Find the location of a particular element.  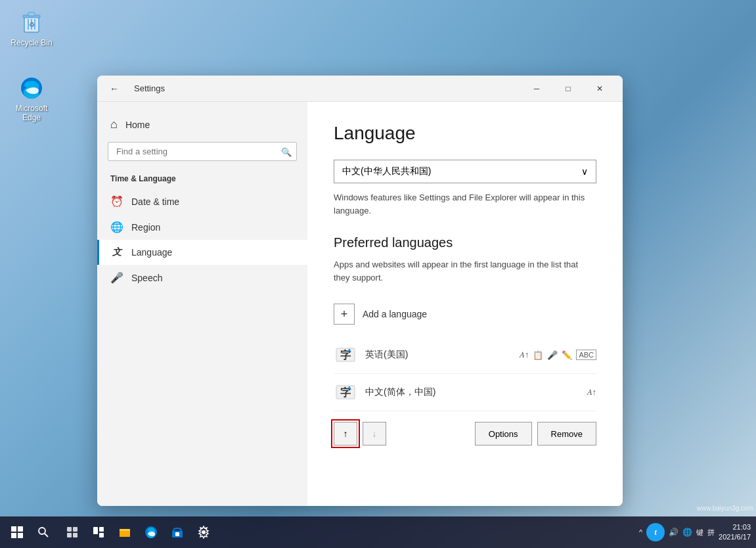

minimize-button: ─ is located at coordinates (537, 89).